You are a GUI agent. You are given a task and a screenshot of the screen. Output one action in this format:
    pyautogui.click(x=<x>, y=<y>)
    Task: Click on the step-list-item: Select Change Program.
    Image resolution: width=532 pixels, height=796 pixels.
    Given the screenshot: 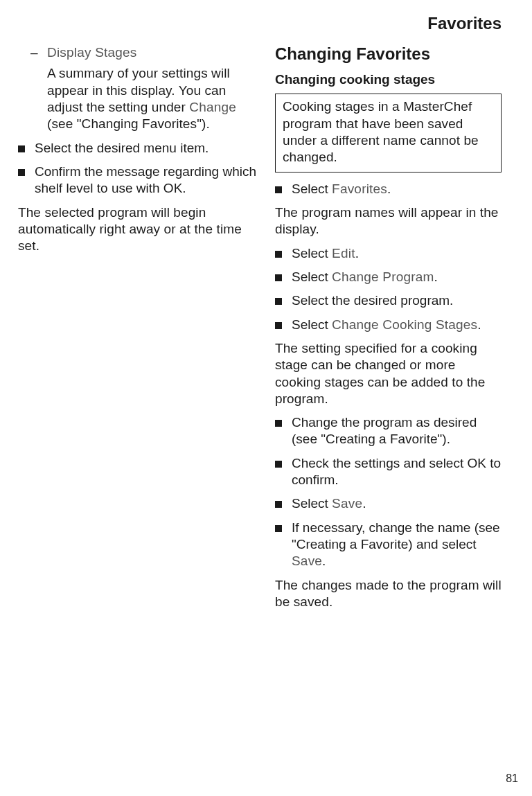 What is the action you would take?
    pyautogui.click(x=388, y=277)
    